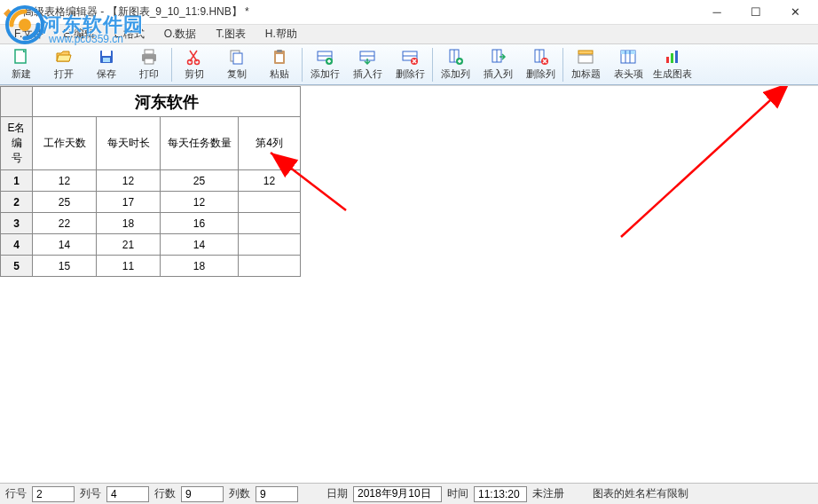  What do you see at coordinates (270, 144) in the screenshot?
I see `col-header: 第4列` at bounding box center [270, 144].